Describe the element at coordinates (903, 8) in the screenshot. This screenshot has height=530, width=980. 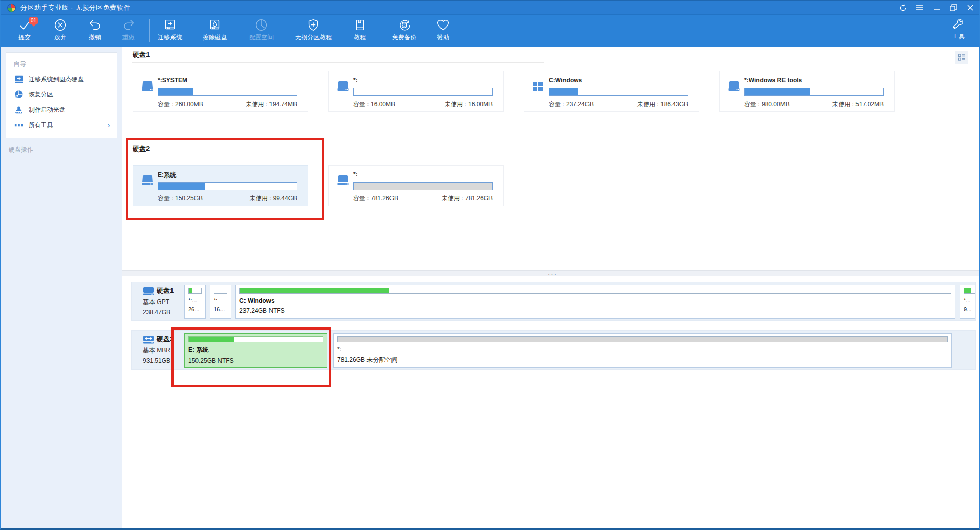
I see `refresh-icon` at that location.